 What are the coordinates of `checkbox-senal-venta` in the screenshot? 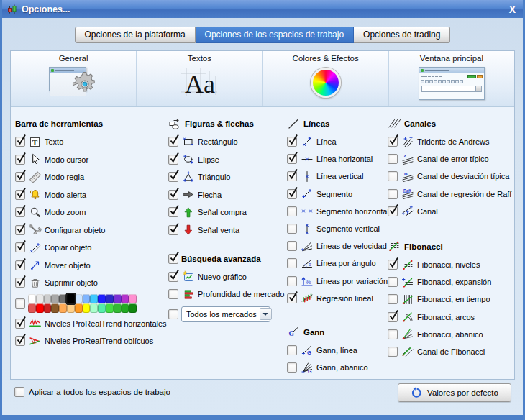 It's located at (173, 230).